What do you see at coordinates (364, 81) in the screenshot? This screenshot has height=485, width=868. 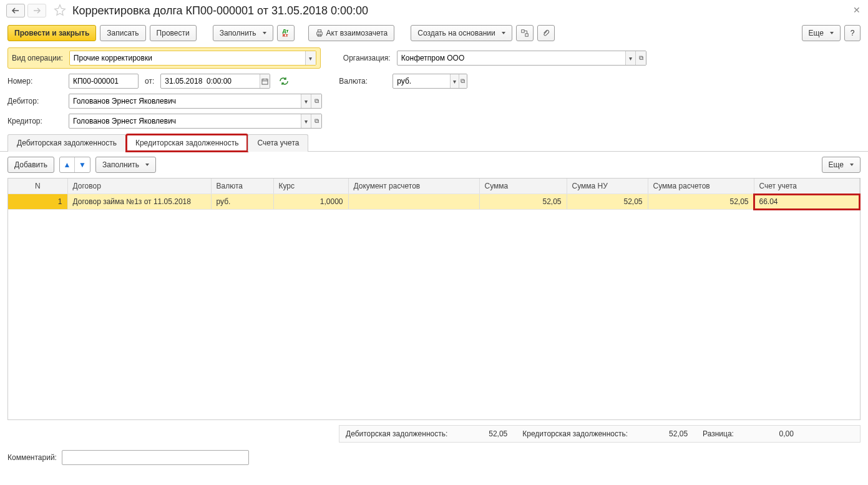 I see `currency-label: Валюта:` at bounding box center [364, 81].